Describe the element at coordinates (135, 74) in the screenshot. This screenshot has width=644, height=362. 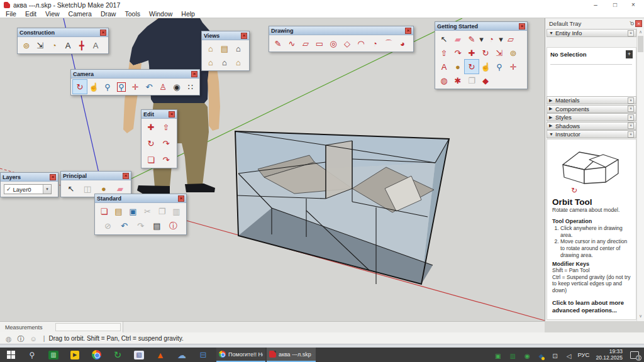
I see `toolbar-camera-titlebar: Camera ×` at that location.